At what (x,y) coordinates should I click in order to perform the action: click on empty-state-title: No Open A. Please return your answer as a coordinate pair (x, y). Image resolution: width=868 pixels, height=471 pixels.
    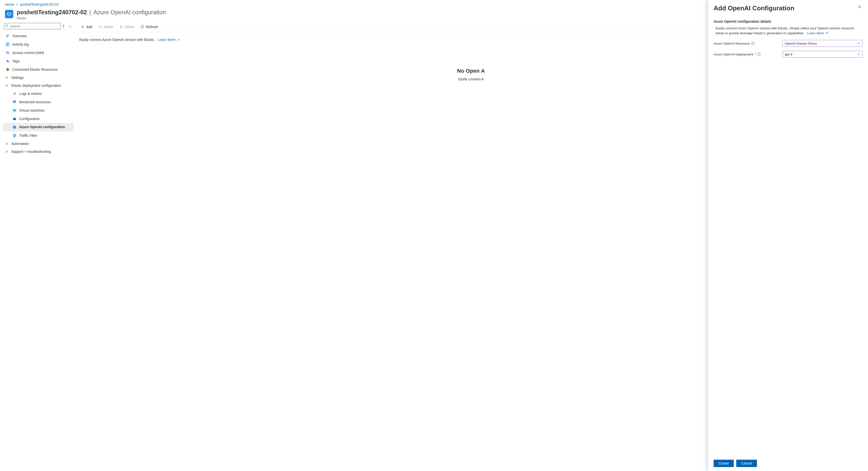
    Looking at the image, I should click on (471, 71).